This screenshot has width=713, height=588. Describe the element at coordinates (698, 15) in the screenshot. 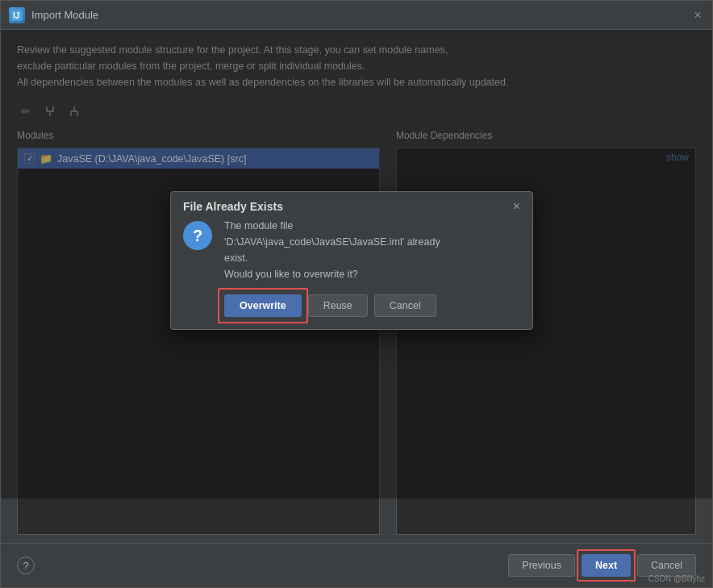

I see `close-icon: ×` at that location.